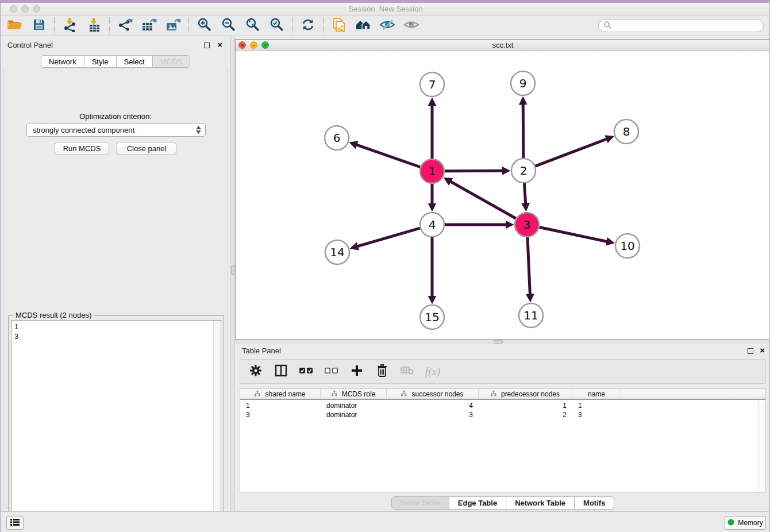 This screenshot has width=770, height=532. Describe the element at coordinates (332, 372) in the screenshot. I see `deselect-all-button` at that location.